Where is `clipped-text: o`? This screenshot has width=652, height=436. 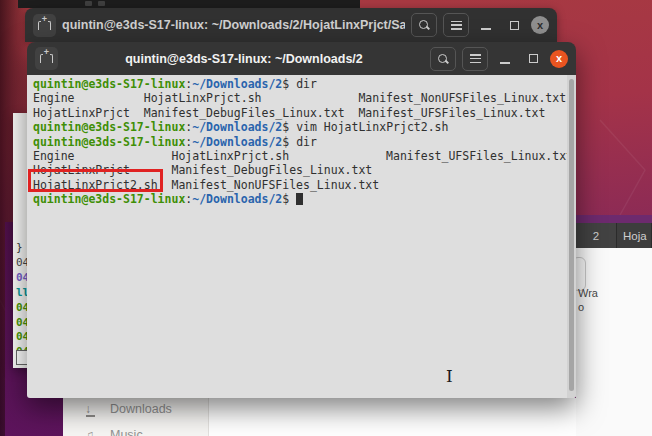 clipped-text: o is located at coordinates (581, 307).